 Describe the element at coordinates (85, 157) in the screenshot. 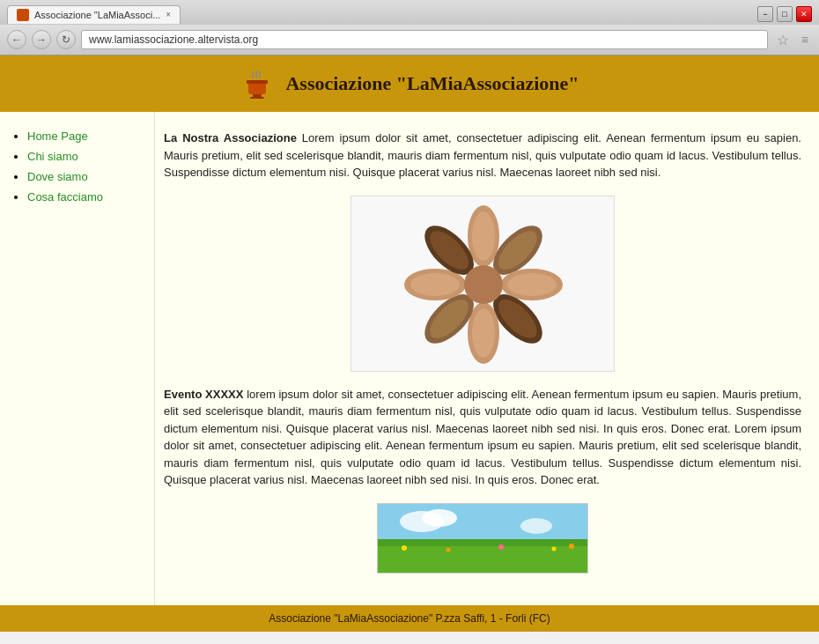

I see `sidebar-list-item: Chi siamo` at that location.